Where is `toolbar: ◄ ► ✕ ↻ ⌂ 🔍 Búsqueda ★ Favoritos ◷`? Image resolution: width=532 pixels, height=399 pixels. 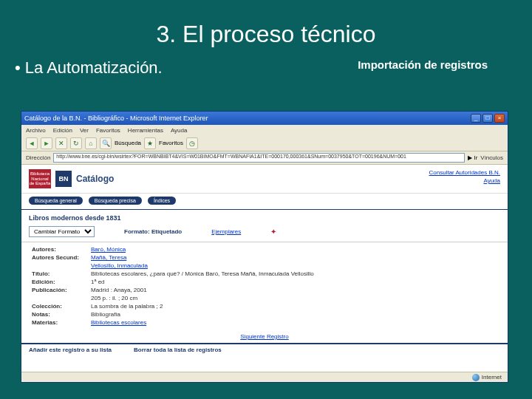
toolbar: ◄ ► ✕ ↻ ⌂ 🔍 Búsqueda ★ Favoritos ◷ is located at coordinates (265, 143).